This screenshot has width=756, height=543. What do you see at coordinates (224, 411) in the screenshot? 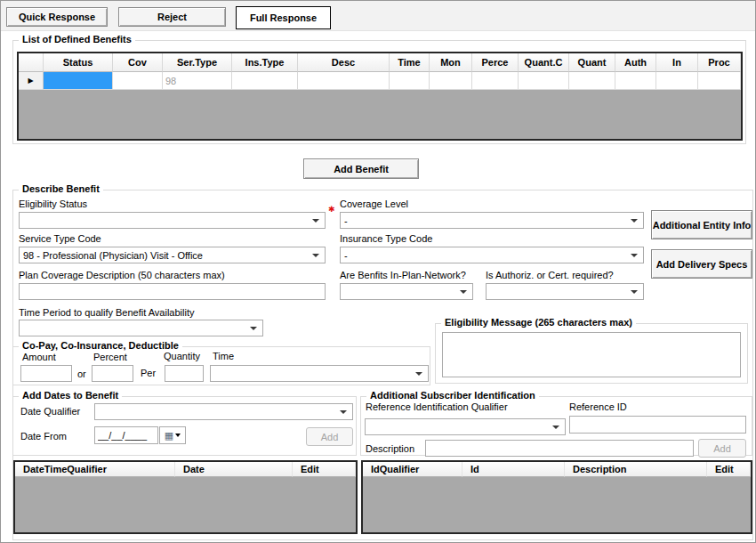
I see `date-qualifier-select` at bounding box center [224, 411].